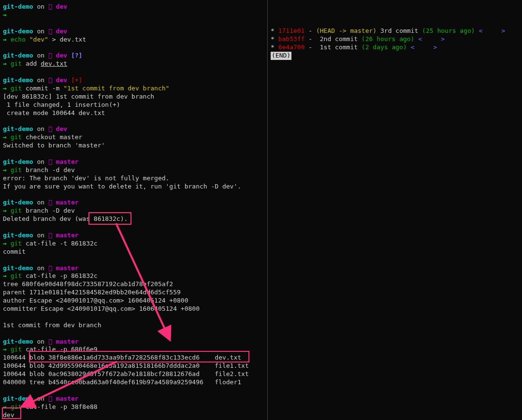 This screenshot has width=522, height=420. Describe the element at coordinates (135, 15) in the screenshot. I see `arrow-line: →` at that location.